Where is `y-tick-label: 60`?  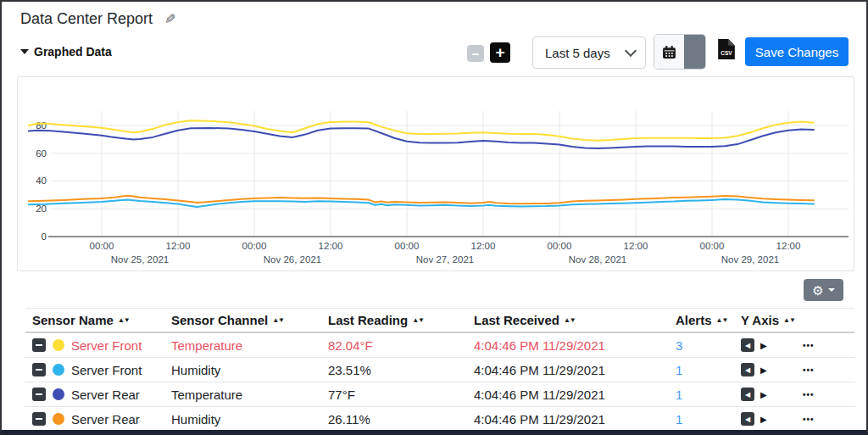
y-tick-label: 60 is located at coordinates (41, 153).